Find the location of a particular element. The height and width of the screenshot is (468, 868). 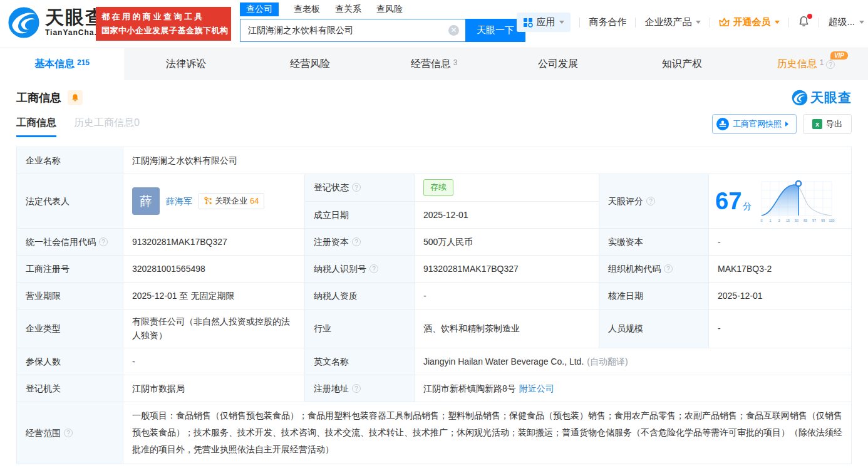

enterprise-menu: 企业级产品 is located at coordinates (673, 23).